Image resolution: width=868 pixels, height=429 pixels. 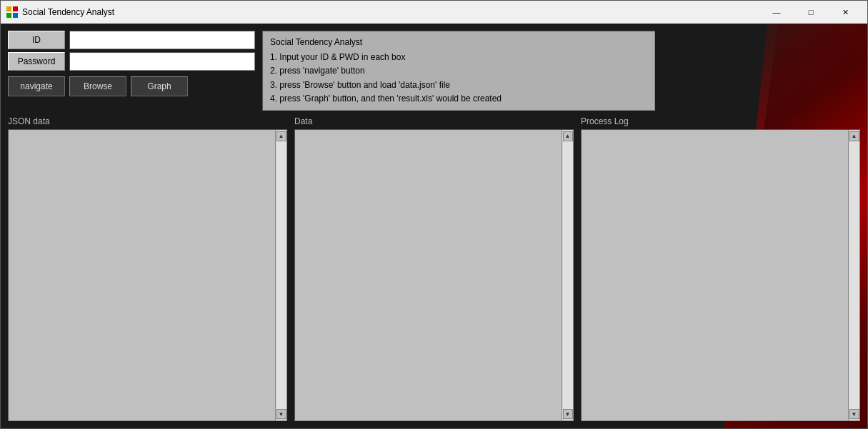 What do you see at coordinates (568, 414) in the screenshot?
I see `data-scroll-down: ▼` at bounding box center [568, 414].